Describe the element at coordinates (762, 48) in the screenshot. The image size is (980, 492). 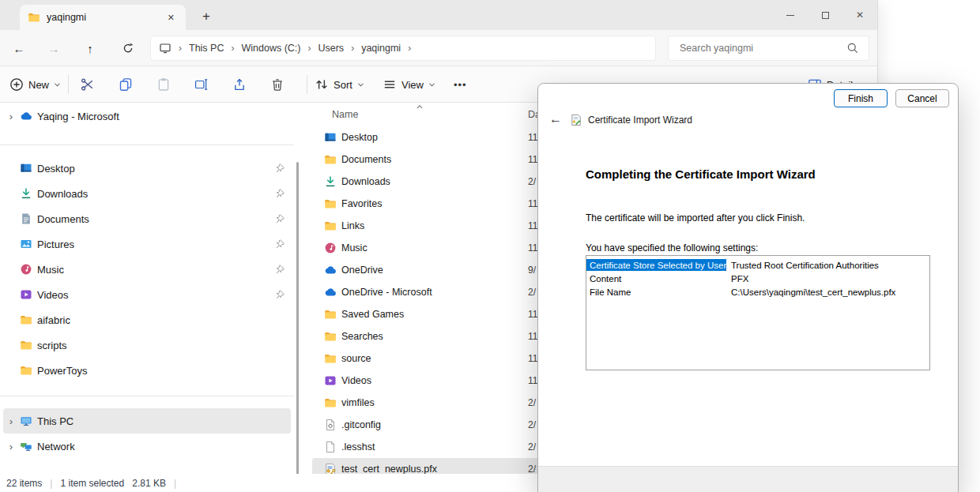
I see `search-input` at that location.